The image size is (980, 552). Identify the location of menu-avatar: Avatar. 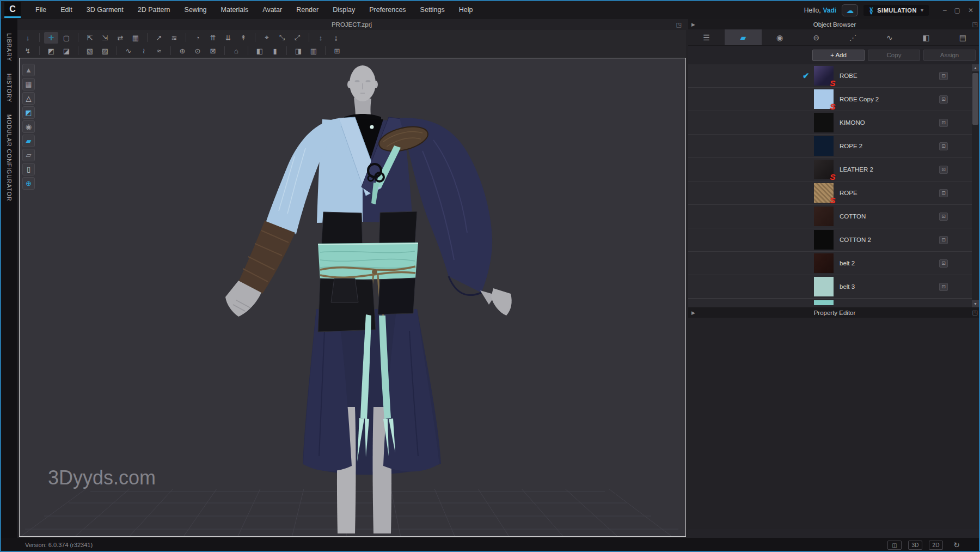
(272, 10).